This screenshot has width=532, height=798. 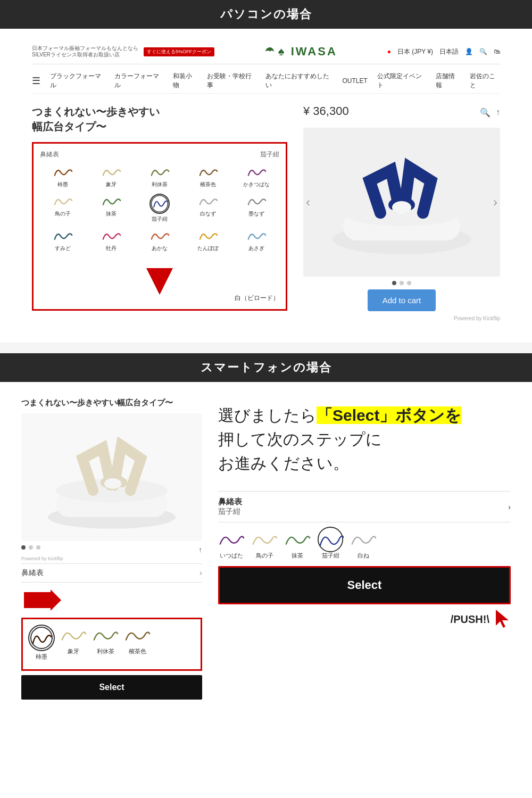 I want to click on color-item-shironazu: 白なず, so click(x=209, y=209).